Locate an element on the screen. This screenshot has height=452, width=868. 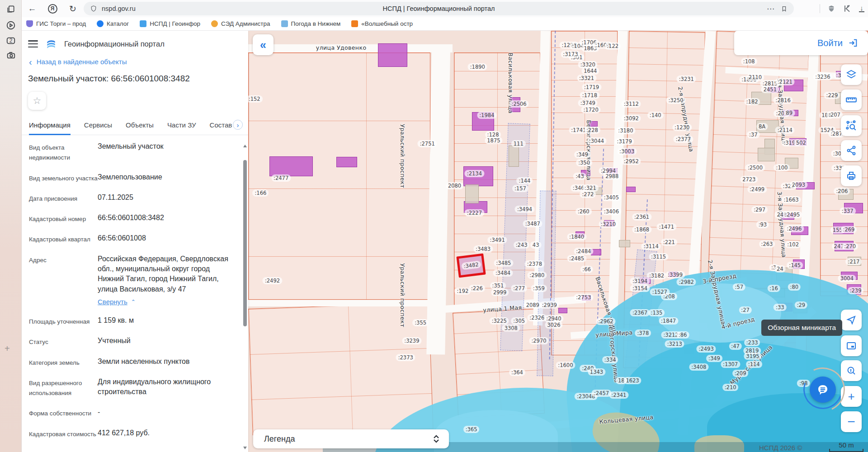
chat-button is located at coordinates (823, 390).